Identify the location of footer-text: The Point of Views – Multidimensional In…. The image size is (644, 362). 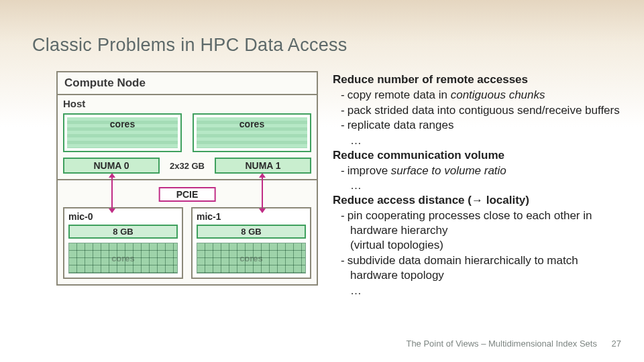
(501, 343).